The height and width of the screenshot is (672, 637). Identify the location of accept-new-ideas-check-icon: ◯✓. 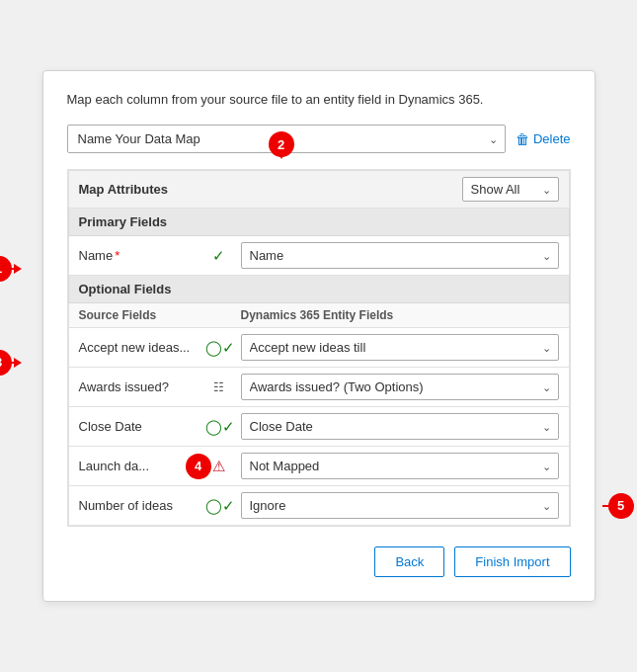
(219, 348).